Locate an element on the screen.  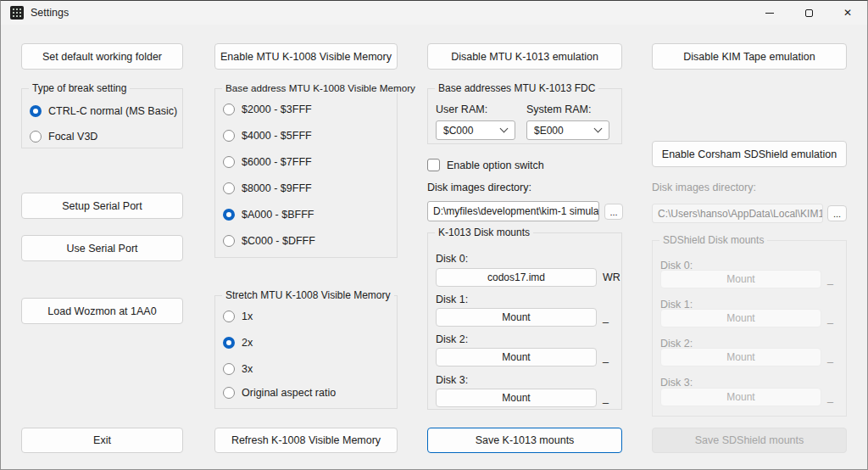
system-ram-select: $E000 is located at coordinates (568, 131).